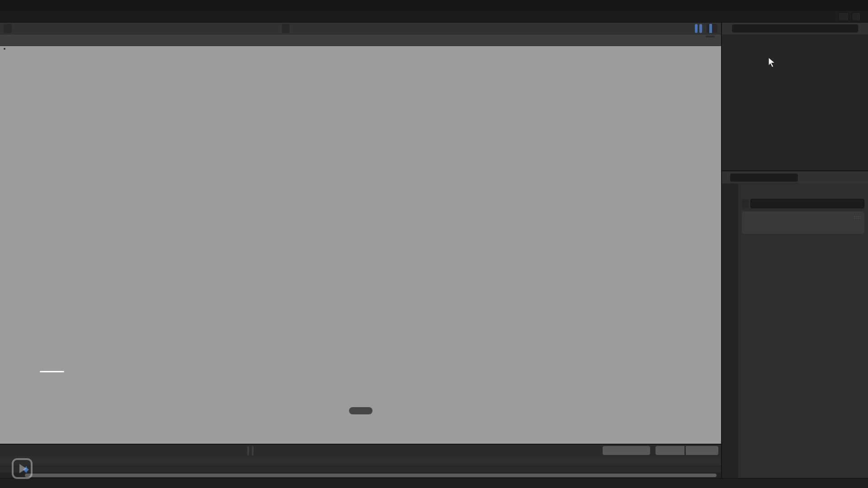  What do you see at coordinates (8, 28) in the screenshot?
I see `mode-dropdown` at bounding box center [8, 28].